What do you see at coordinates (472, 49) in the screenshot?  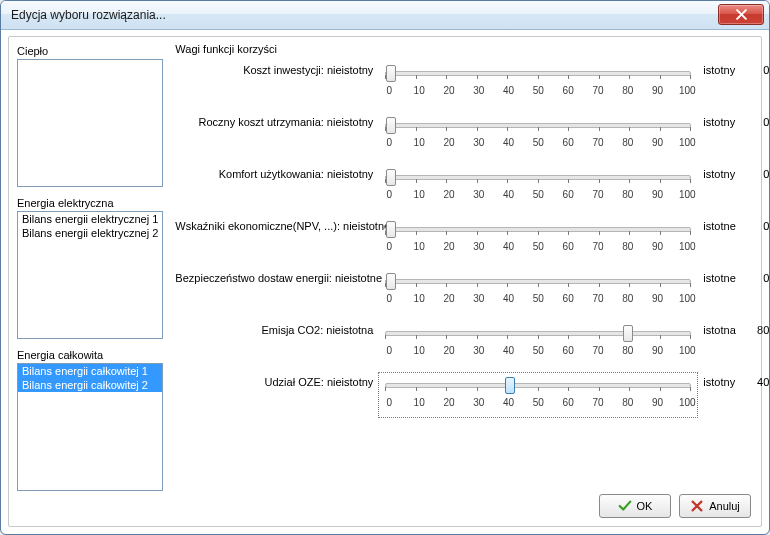 I see `weights-group-title: Wagi funkcji korzyści` at bounding box center [472, 49].